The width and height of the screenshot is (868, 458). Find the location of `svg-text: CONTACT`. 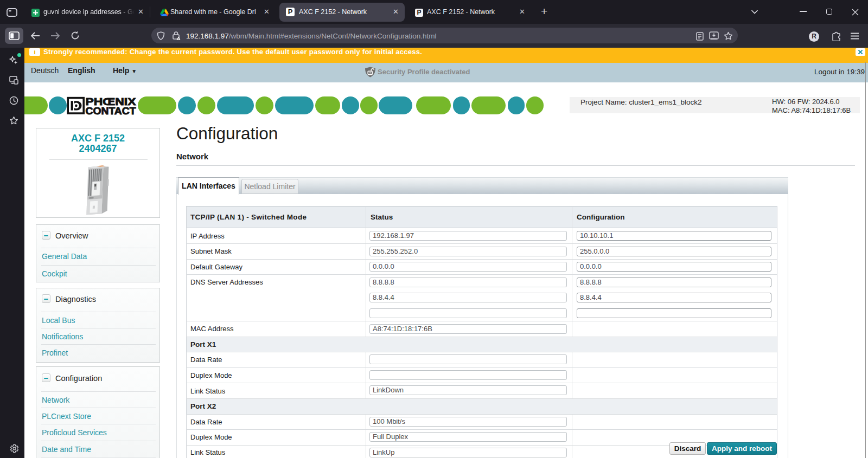

svg-text: CONTACT is located at coordinates (111, 111).